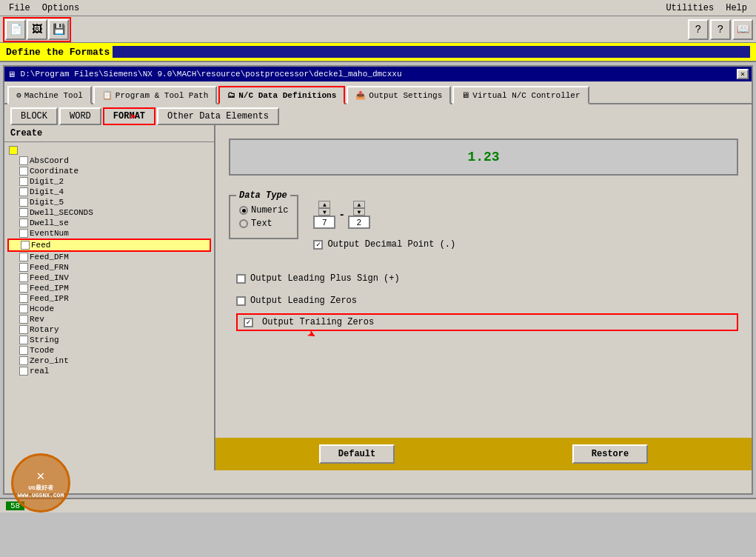 Image resolution: width=756 pixels, height=557 pixels. Describe the element at coordinates (19, 8) in the screenshot. I see `menu-file: File` at that location.